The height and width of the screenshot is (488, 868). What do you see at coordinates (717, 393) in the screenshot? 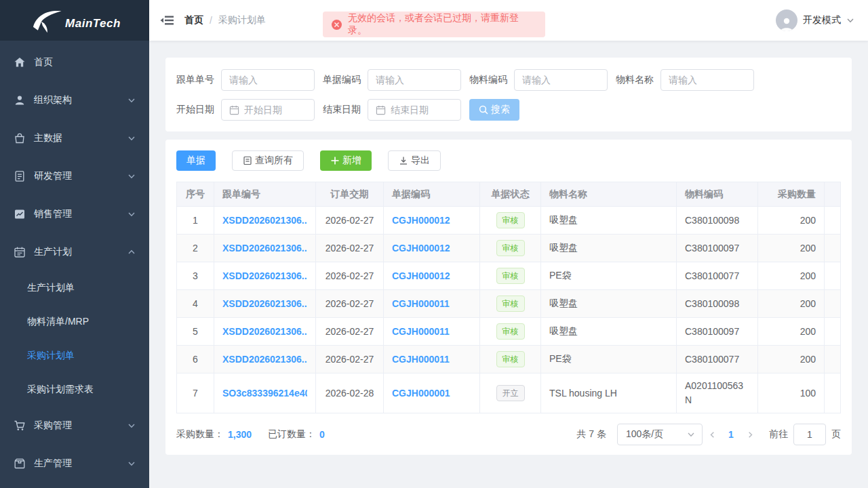
I see `cell-material_code: A0201100563N` at bounding box center [717, 393].